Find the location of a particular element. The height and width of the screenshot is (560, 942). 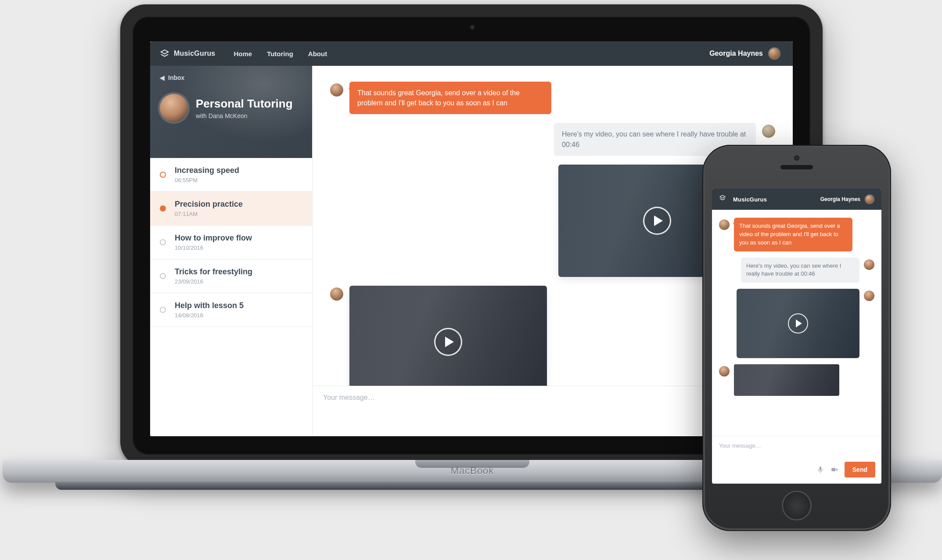

thread-meta: 10/10/2016 is located at coordinates (213, 248).